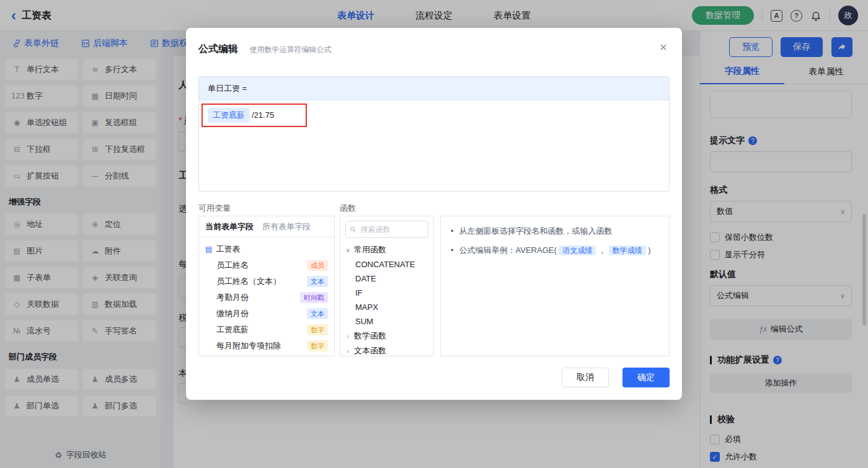 Image resolution: width=868 pixels, height=468 pixels. Describe the element at coordinates (267, 314) in the screenshot. I see `variable-item: 缴纳月份 文本` at that location.